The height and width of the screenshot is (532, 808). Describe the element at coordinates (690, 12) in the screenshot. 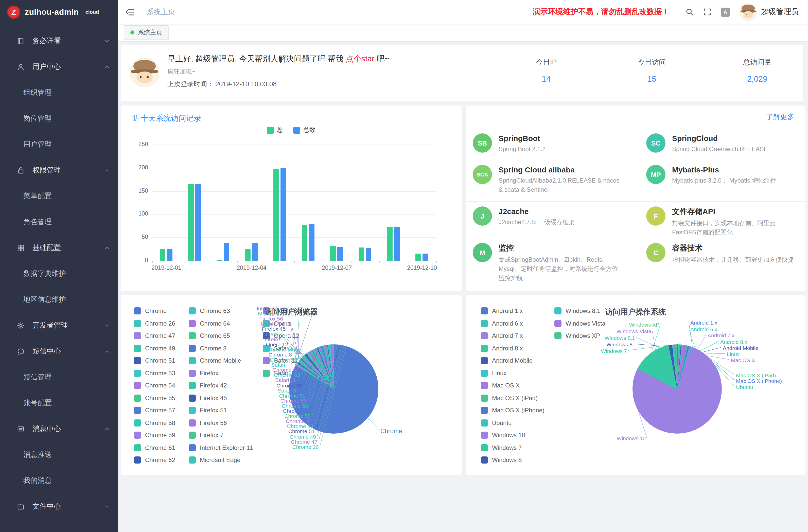

I see `search-icon` at that location.